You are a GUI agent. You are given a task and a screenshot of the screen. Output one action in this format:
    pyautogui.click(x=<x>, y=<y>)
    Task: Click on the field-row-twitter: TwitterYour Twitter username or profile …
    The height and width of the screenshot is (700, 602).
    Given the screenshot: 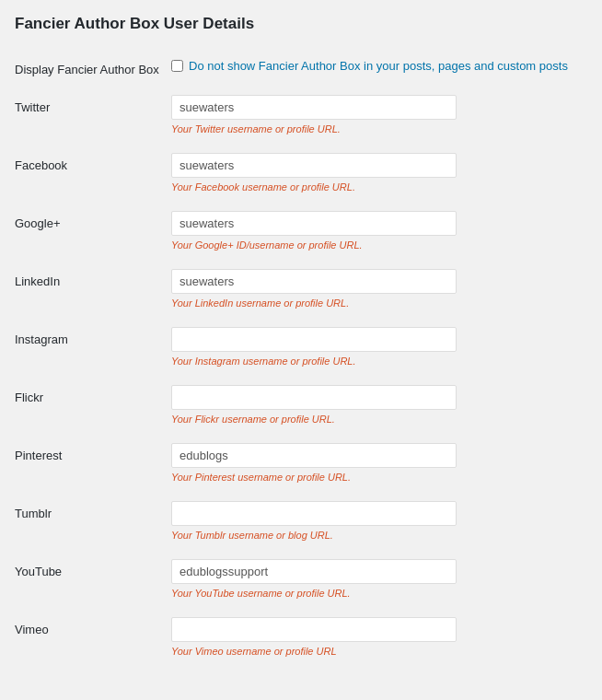 What is the action you would take?
    pyautogui.click(x=301, y=116)
    